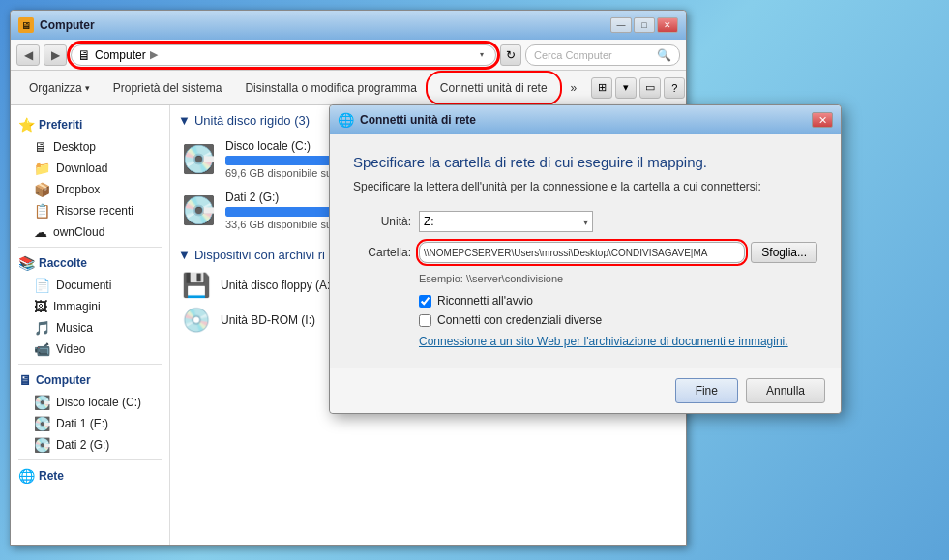 The image size is (949, 560). What do you see at coordinates (268, 320) in the screenshot?
I see `bdrom-name: Unità BD-ROM (I:)` at bounding box center [268, 320].